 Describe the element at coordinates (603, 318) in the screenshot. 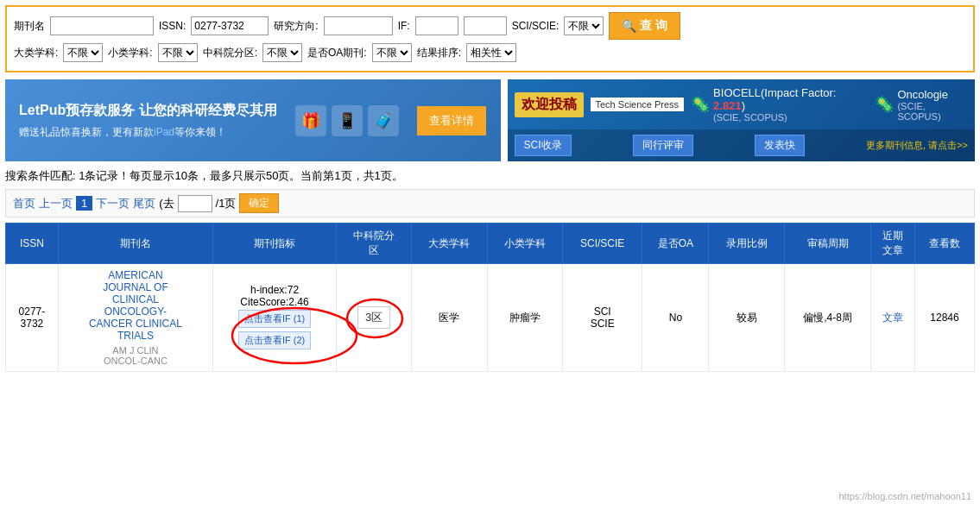

I see `sci-value: SCISCIE` at that location.